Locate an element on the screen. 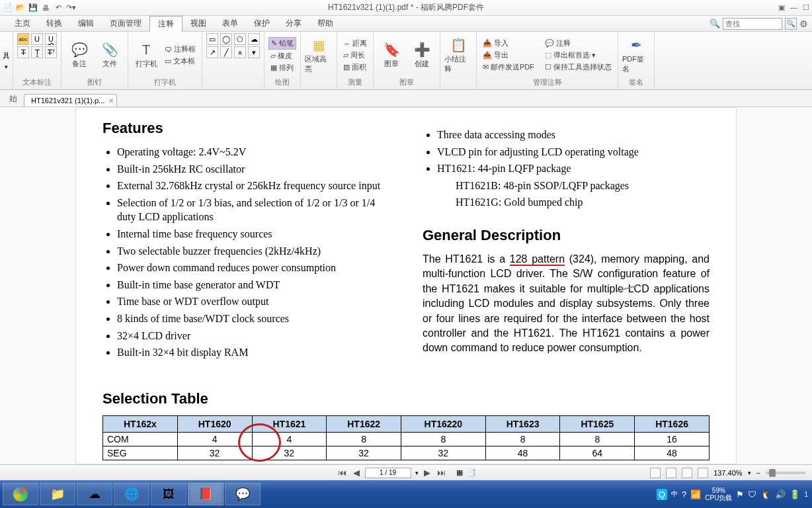 This screenshot has width=812, height=508. taskbar-cloud: ☁ is located at coordinates (95, 494).